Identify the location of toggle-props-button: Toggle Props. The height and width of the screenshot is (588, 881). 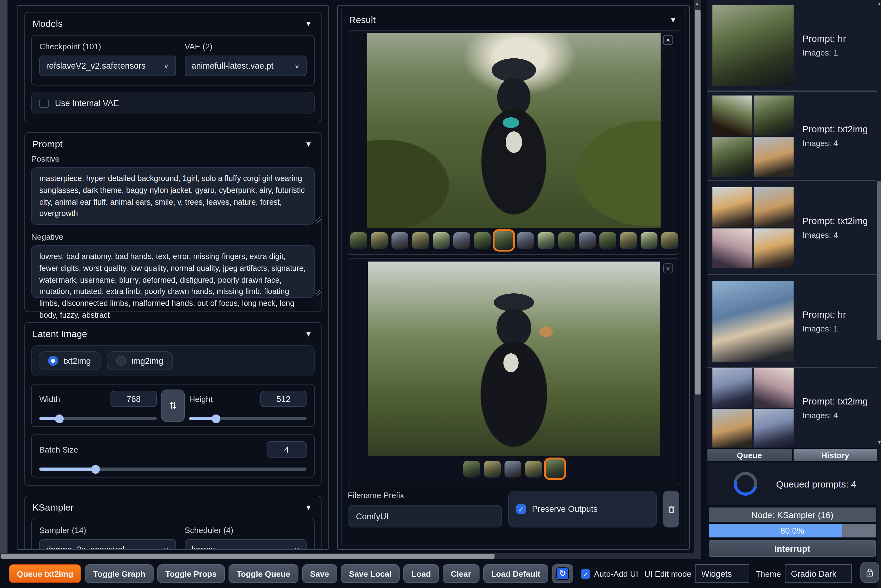
(191, 574).